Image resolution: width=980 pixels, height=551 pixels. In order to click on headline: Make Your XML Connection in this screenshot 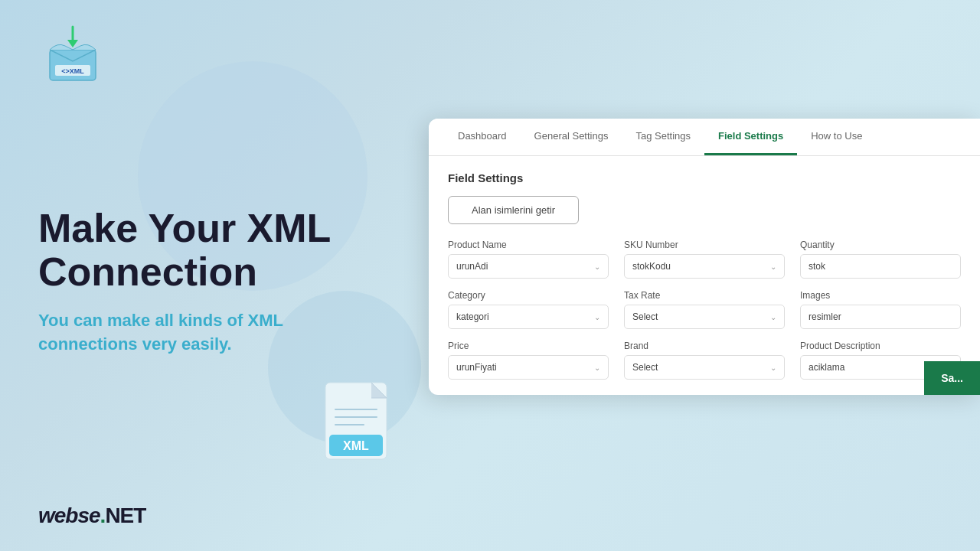, I will do `click(214, 250)`.